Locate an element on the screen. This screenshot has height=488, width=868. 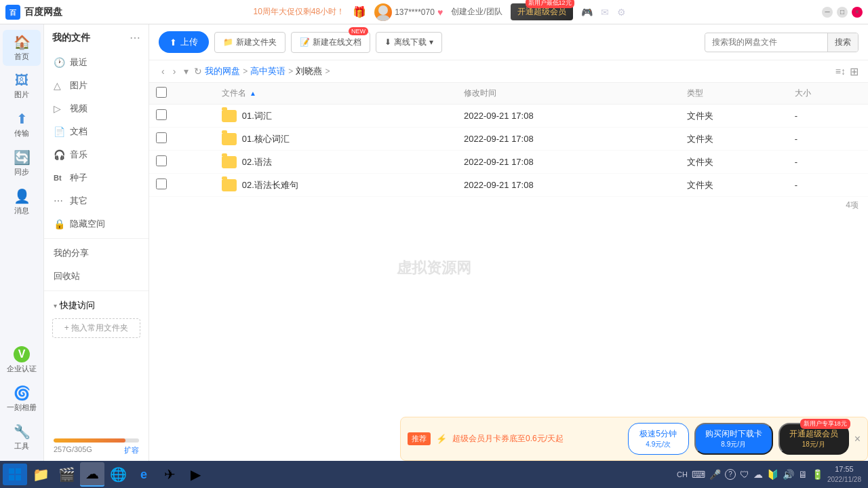
nav-item-msg: 👤 消息 is located at coordinates (22, 202).